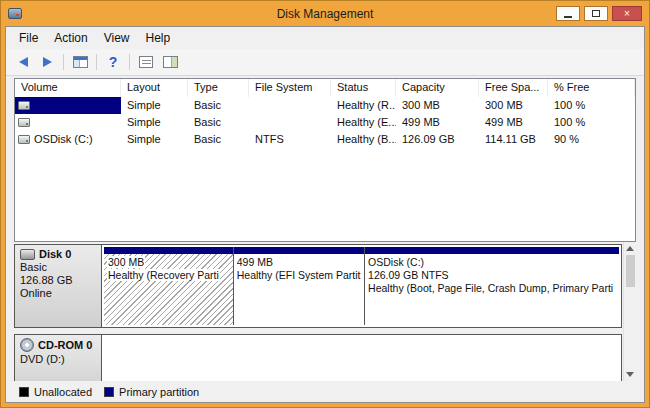  Describe the element at coordinates (298, 286) in the screenshot. I see `partition-efi: 499 MB Healthy (EFI System Partit` at that location.